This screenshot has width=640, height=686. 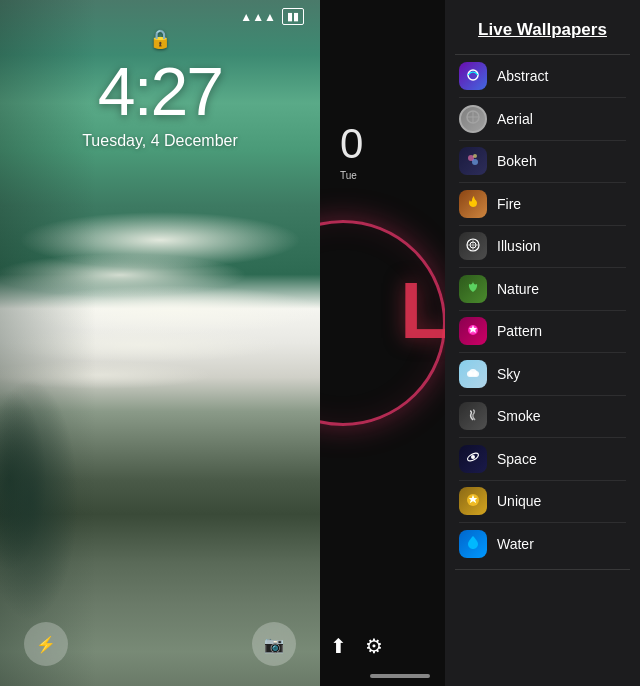 What do you see at coordinates (520, 331) in the screenshot?
I see `pattern-label: Pattern` at bounding box center [520, 331].